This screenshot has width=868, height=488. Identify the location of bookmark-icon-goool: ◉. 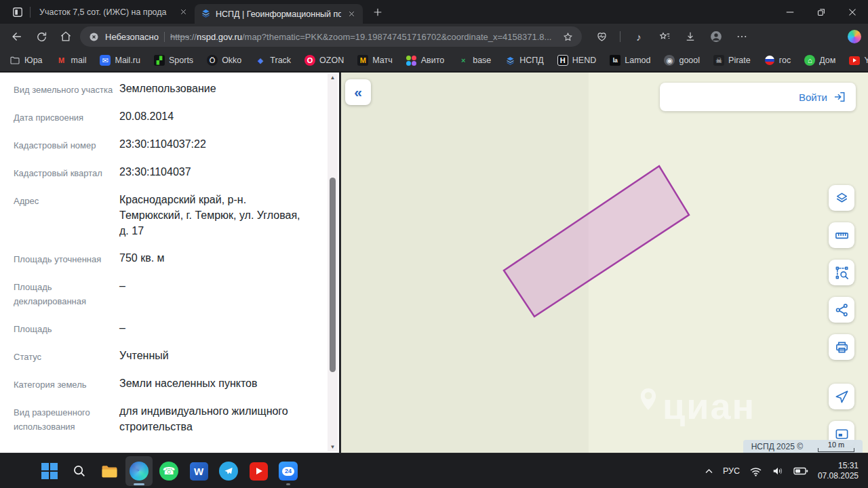
(669, 60).